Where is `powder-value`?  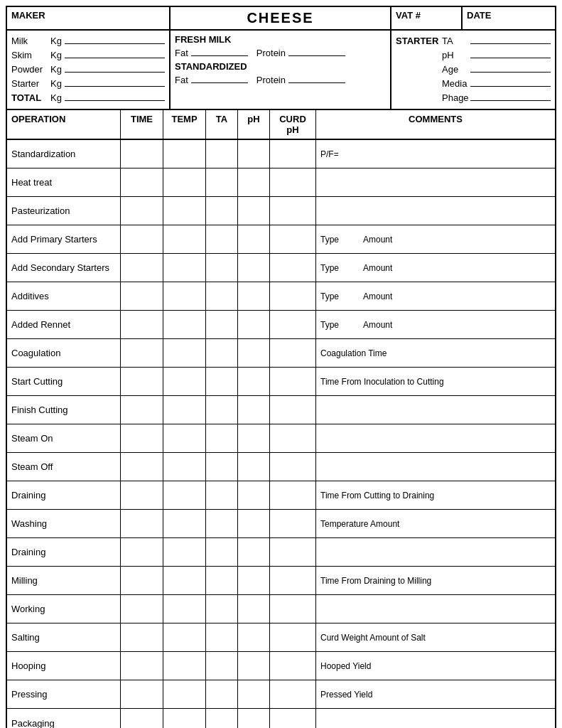
powder-value is located at coordinates (115, 68).